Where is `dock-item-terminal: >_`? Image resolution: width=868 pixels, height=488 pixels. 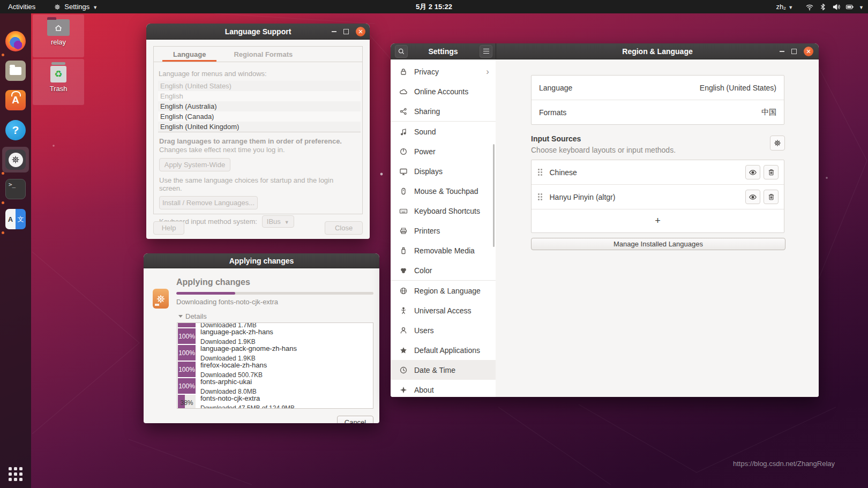 dock-item-terminal: >_ is located at coordinates (16, 189).